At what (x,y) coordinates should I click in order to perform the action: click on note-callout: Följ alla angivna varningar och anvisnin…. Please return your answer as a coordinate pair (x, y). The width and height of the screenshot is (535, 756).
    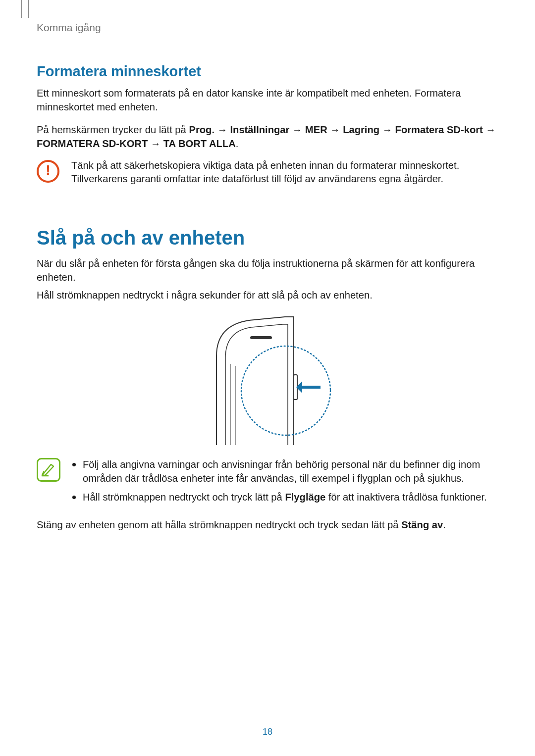
    Looking at the image, I should click on (268, 484).